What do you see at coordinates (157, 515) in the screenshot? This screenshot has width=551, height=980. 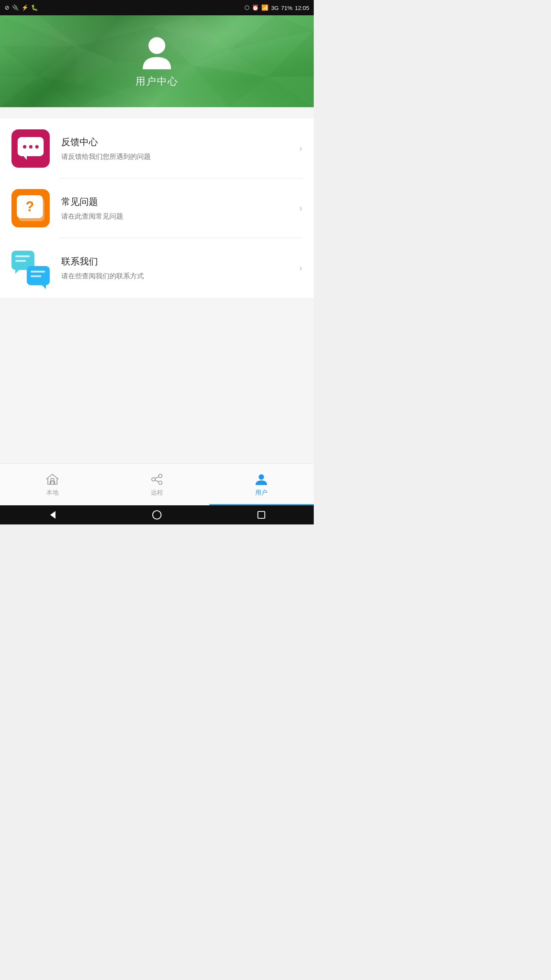 I see `home-button` at bounding box center [157, 515].